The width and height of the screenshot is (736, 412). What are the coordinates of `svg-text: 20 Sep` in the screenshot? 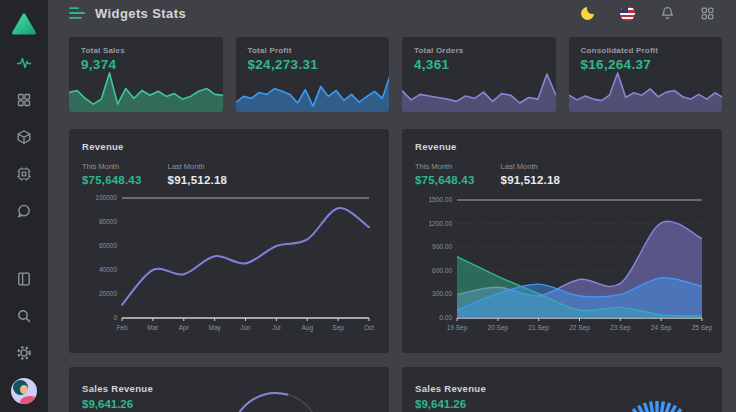 It's located at (498, 328).